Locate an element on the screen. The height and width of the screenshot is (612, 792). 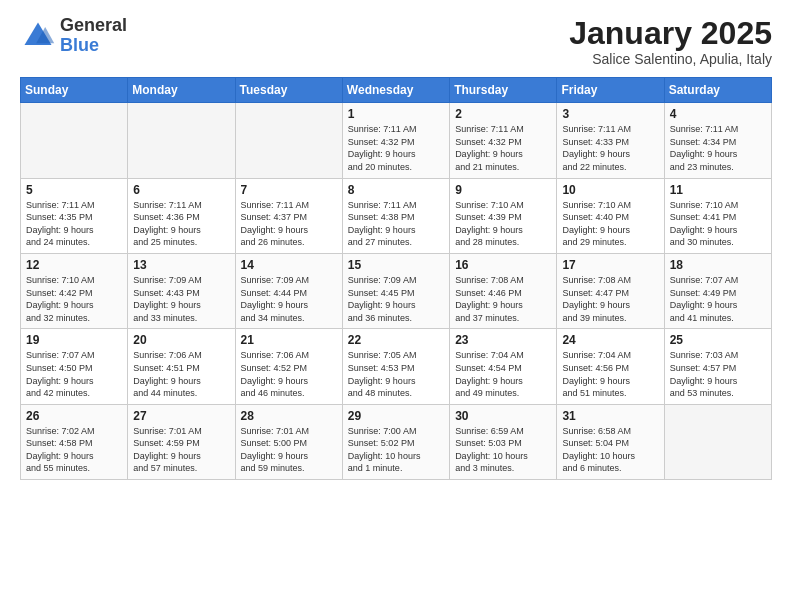
calendar-cell: 10Sunrise: 7:10 AMSunset: 4:40 PMDayligh… is located at coordinates (610, 216).